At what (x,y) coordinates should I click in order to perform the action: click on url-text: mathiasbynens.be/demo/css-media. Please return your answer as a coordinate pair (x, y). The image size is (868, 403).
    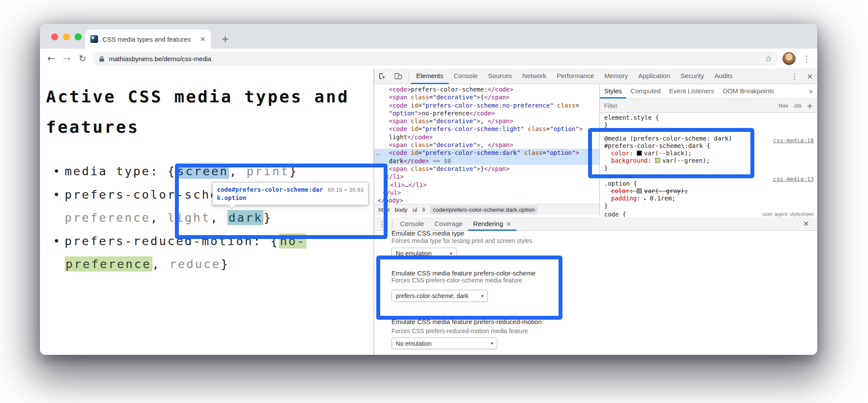
    Looking at the image, I should click on (437, 59).